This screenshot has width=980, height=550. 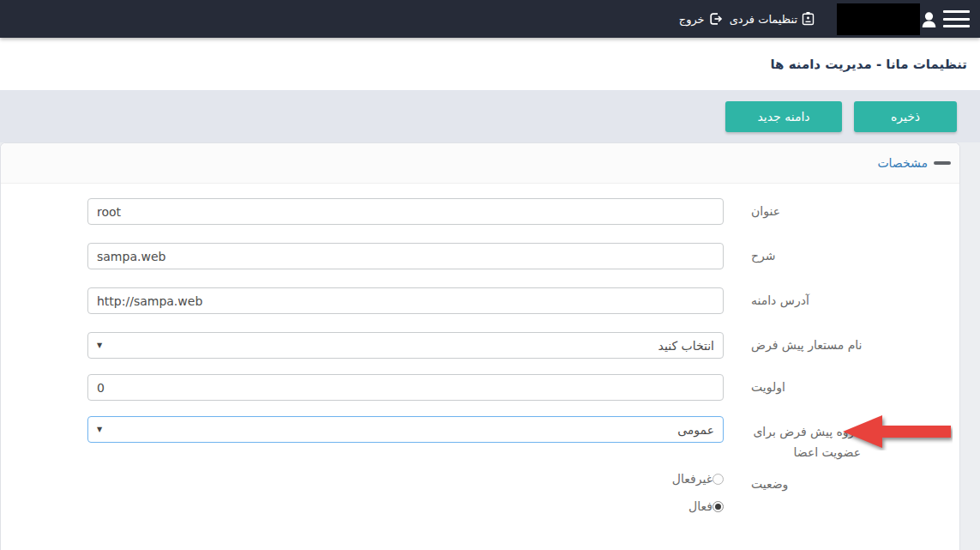 What do you see at coordinates (480, 439) in the screenshot?
I see `form-row-default-group: گروه پیش فرض برای عضویت اعضا عمومی ▼` at bounding box center [480, 439].